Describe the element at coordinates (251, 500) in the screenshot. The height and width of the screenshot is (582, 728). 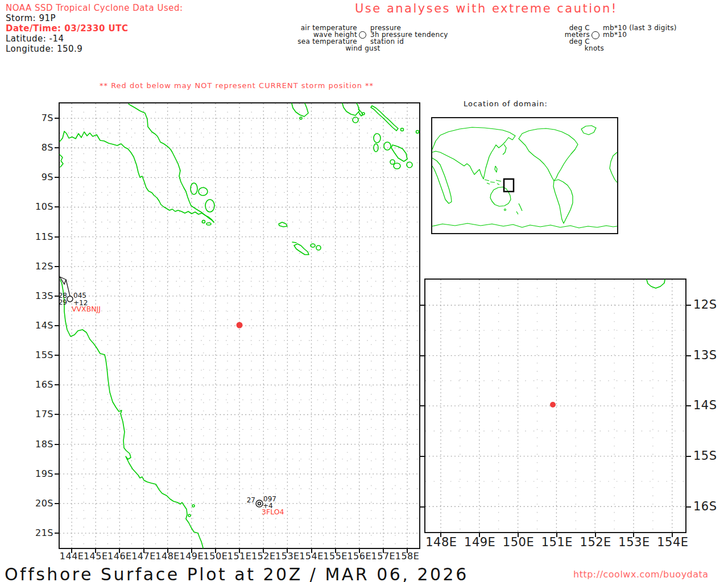
I see `station-air-temp: 27` at that location.